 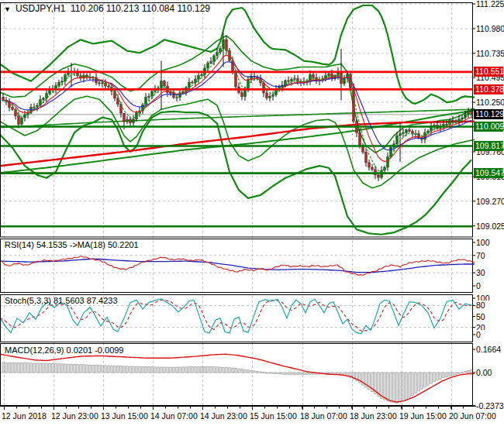 I want to click on rsi-main-line, so click(x=237, y=266).